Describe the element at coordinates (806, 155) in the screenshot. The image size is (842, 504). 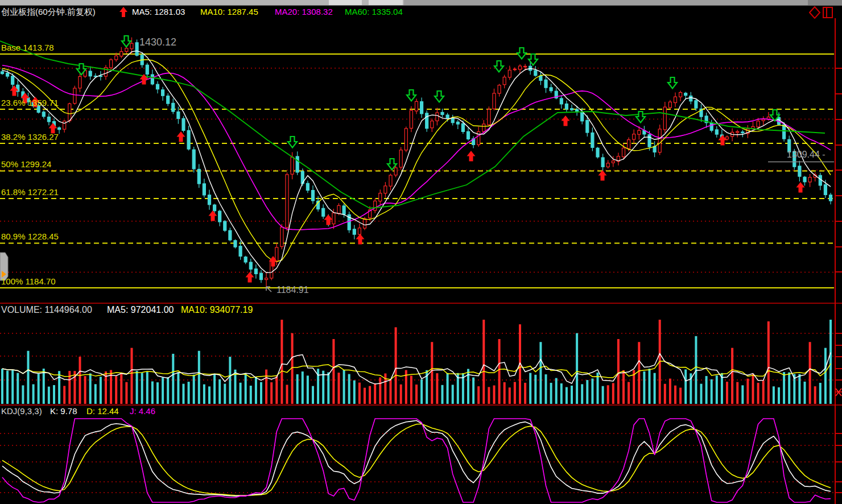
I see `last-price-annotation: 1309.44 -` at that location.